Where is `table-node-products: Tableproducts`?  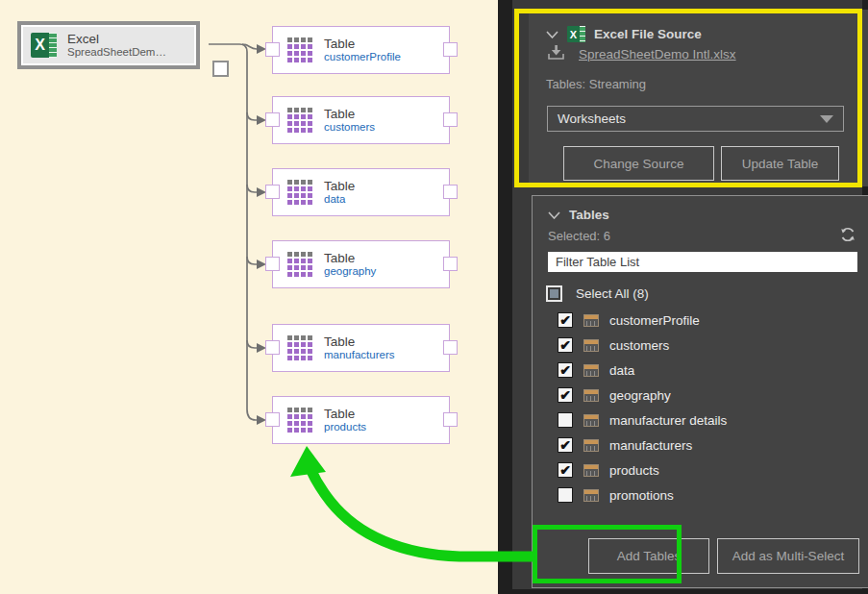 table-node-products: Tableproducts is located at coordinates (361, 420).